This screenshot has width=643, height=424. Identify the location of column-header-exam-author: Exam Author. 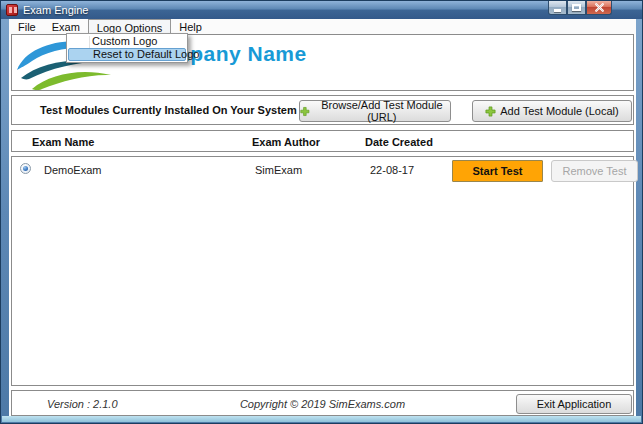
(286, 142).